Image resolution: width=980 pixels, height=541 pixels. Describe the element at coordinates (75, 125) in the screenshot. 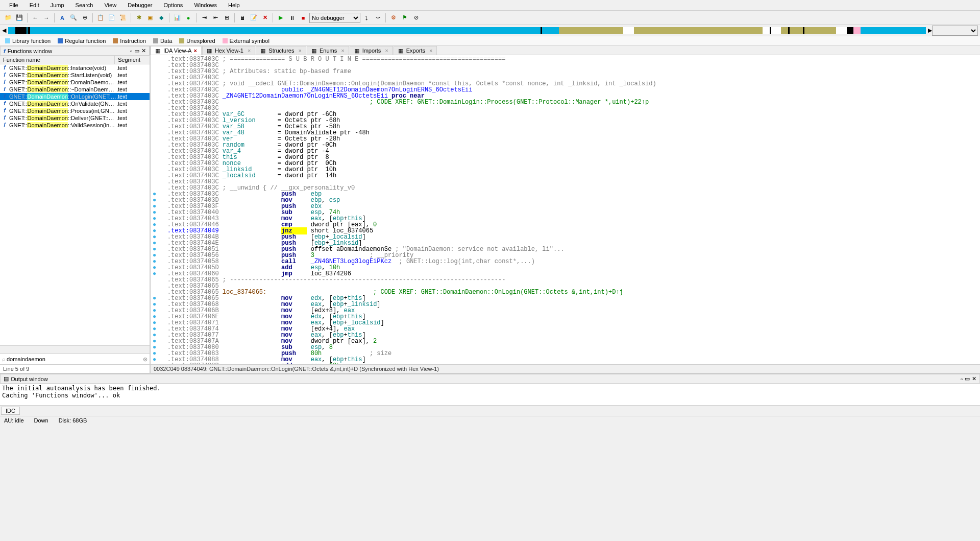

I see `function-row: fGNET::DomainDaemon::ValidSession(int,in…` at that location.